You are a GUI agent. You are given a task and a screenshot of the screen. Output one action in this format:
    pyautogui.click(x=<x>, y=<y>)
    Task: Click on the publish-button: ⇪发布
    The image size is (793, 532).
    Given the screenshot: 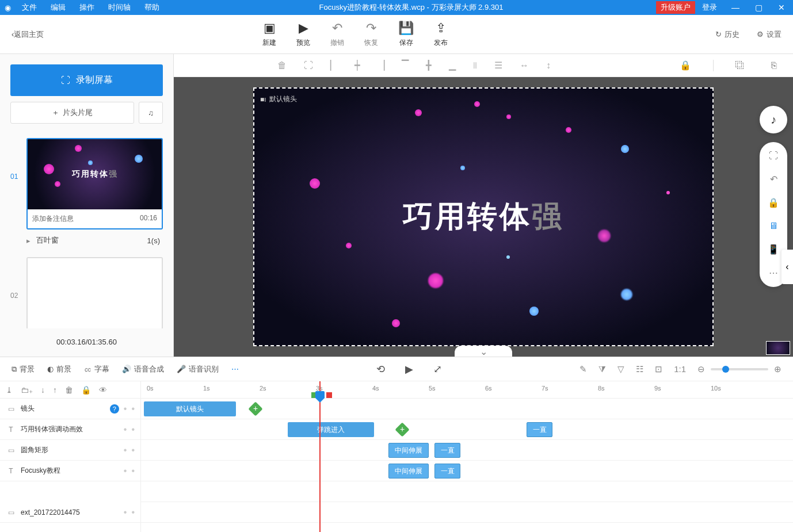 What is the action you would take?
    pyautogui.click(x=441, y=35)
    